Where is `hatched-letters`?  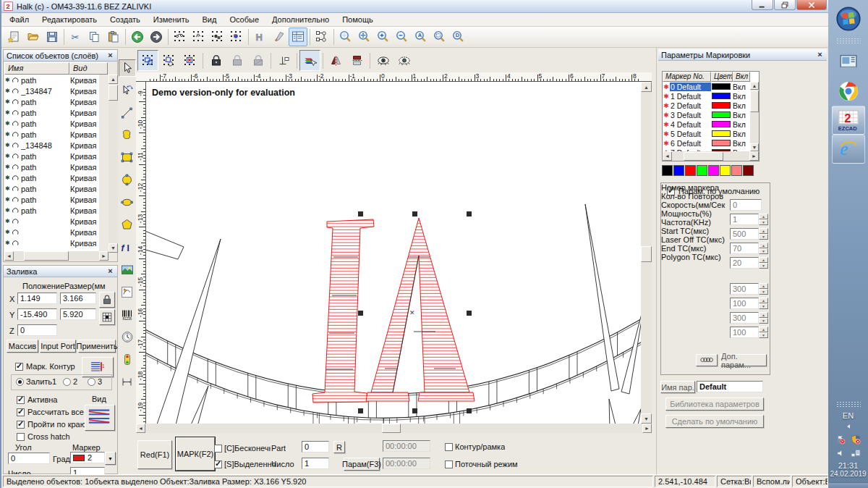 hatched-letters is located at coordinates (393, 310).